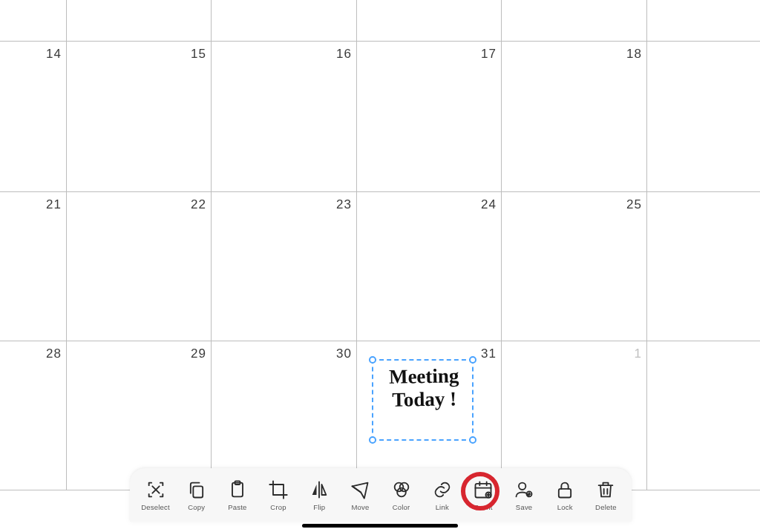 This screenshot has height=532, width=760. What do you see at coordinates (195, 54) in the screenshot?
I see `date-cell: 15` at bounding box center [195, 54].